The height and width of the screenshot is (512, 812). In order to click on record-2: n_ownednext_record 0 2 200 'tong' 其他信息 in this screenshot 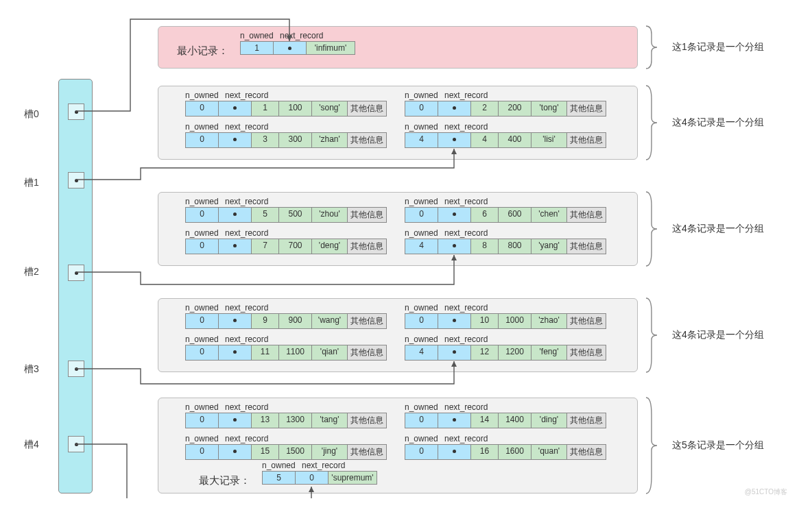, I will do `click(505, 103)`.